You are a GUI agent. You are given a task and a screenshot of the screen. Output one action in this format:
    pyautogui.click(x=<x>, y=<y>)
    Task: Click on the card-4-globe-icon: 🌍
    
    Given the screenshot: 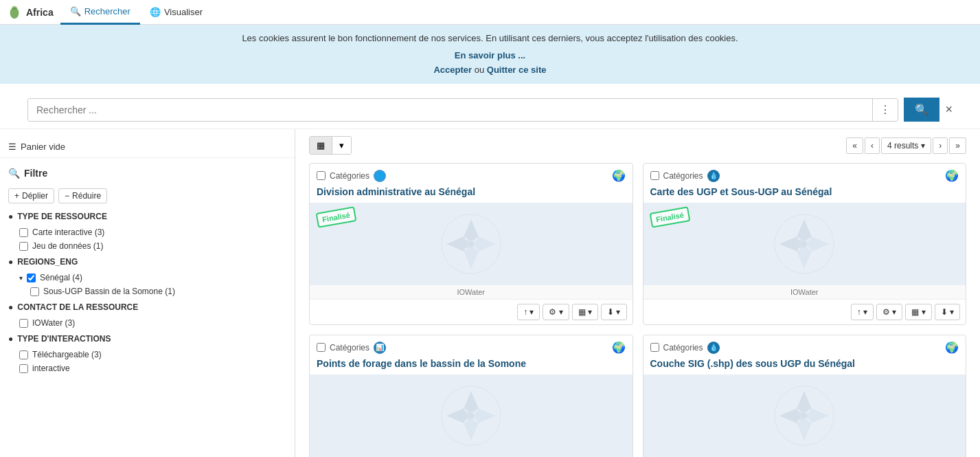 What is the action you would take?
    pyautogui.click(x=952, y=348)
    